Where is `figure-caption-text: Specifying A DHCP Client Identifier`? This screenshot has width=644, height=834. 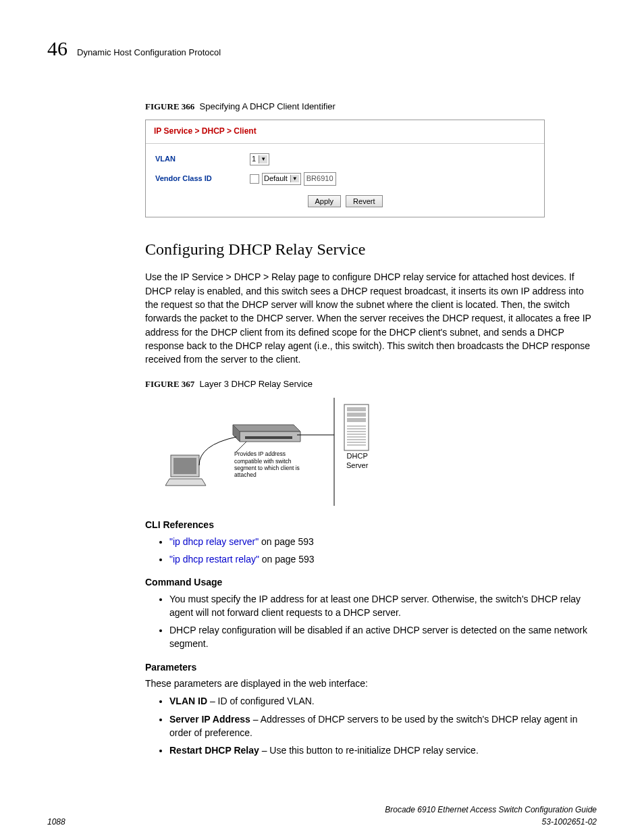 figure-caption-text: Specifying A DHCP Client Identifier is located at coordinates (267, 107).